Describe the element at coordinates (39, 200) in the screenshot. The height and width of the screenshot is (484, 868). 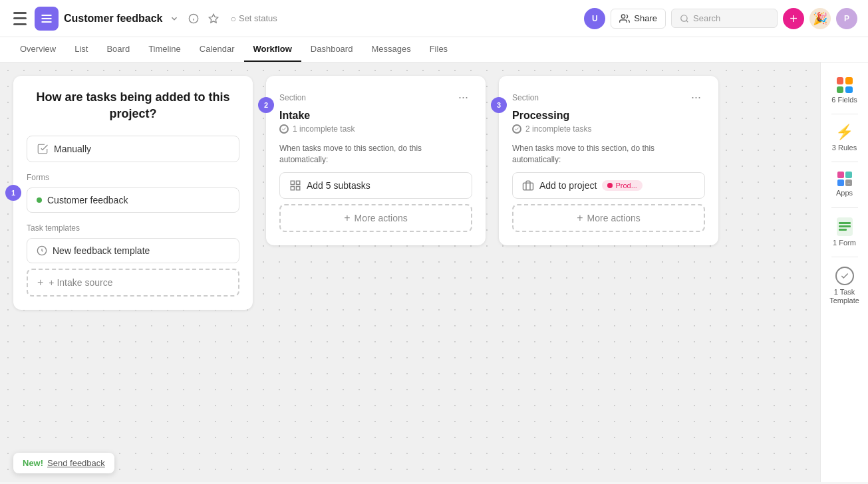
I see `form-dot-icon` at that location.